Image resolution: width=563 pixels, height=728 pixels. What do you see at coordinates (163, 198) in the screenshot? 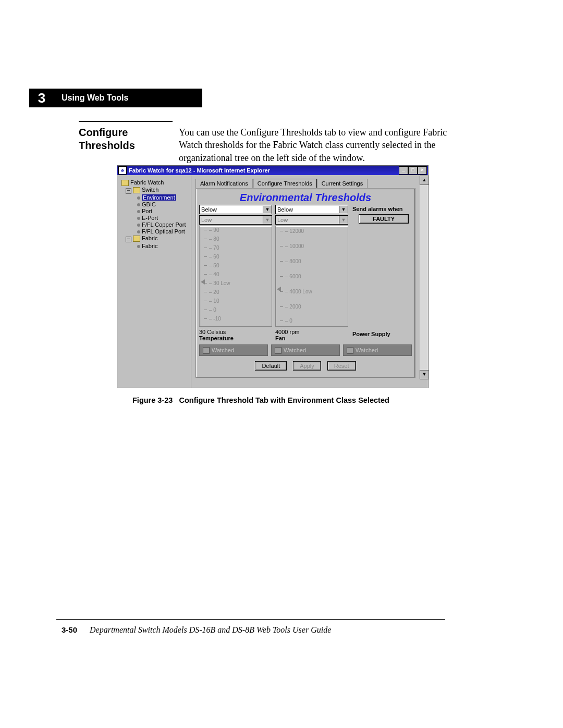
I see `tree-environment: Environment` at bounding box center [163, 198].